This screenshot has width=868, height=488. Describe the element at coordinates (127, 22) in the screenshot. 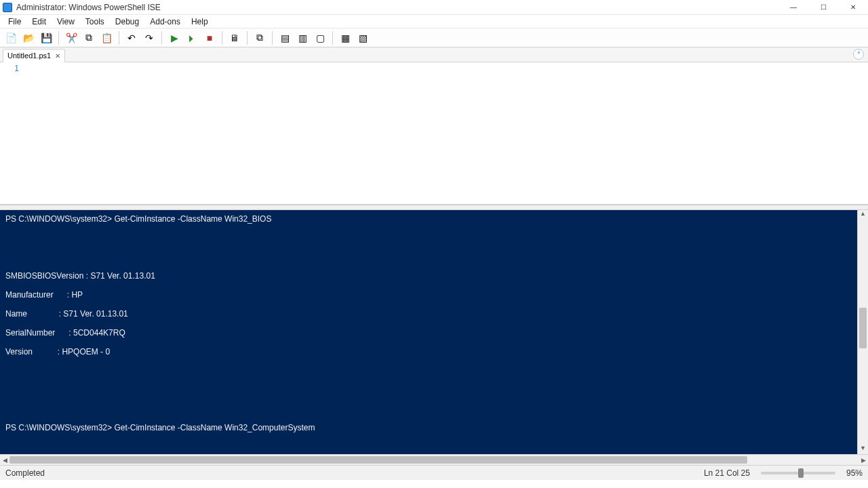

I see `menu-debug: Debug` at that location.